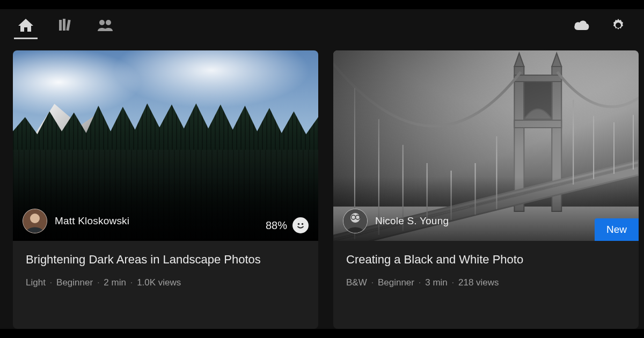 This screenshot has height=338, width=644. Describe the element at coordinates (287, 225) in the screenshot. I see `rating-row: 88%` at that location.